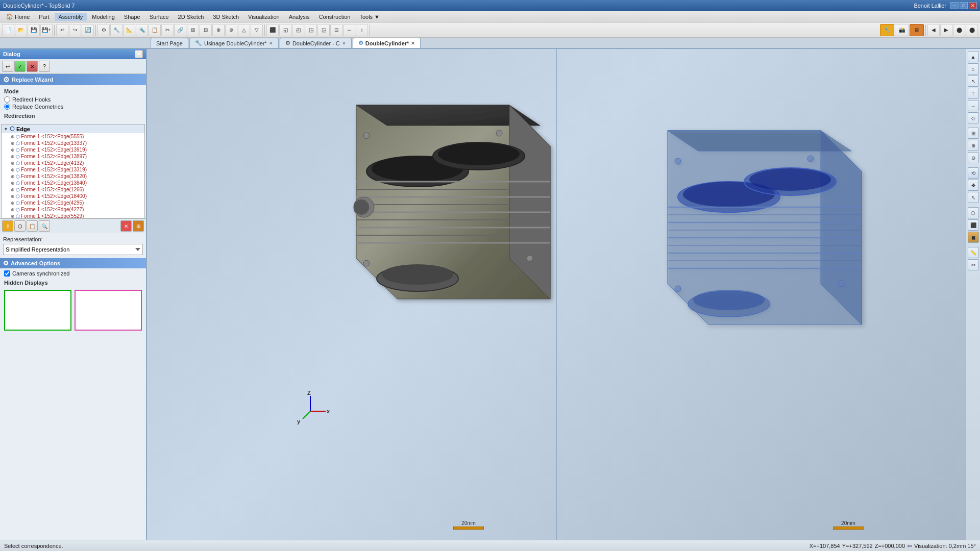  Describe the element at coordinates (285, 30) in the screenshot. I see `tb-view-2: ◱` at that location.